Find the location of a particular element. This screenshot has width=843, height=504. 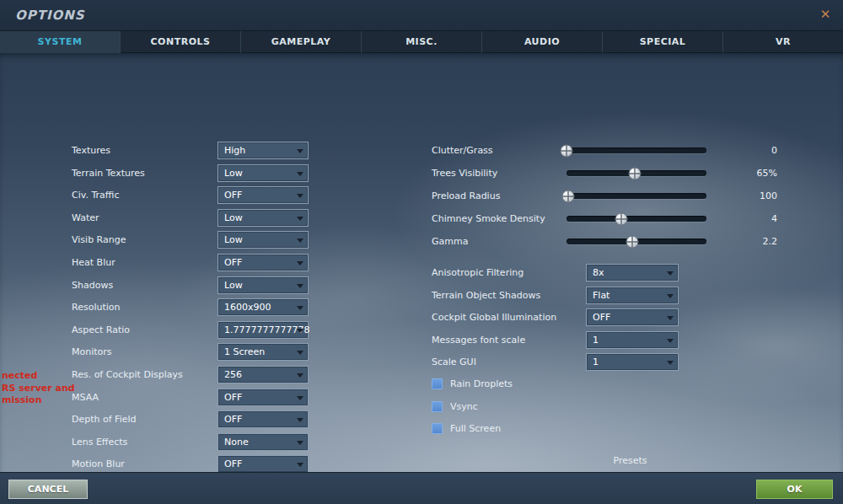

setting-label: Resolution is located at coordinates (145, 307).